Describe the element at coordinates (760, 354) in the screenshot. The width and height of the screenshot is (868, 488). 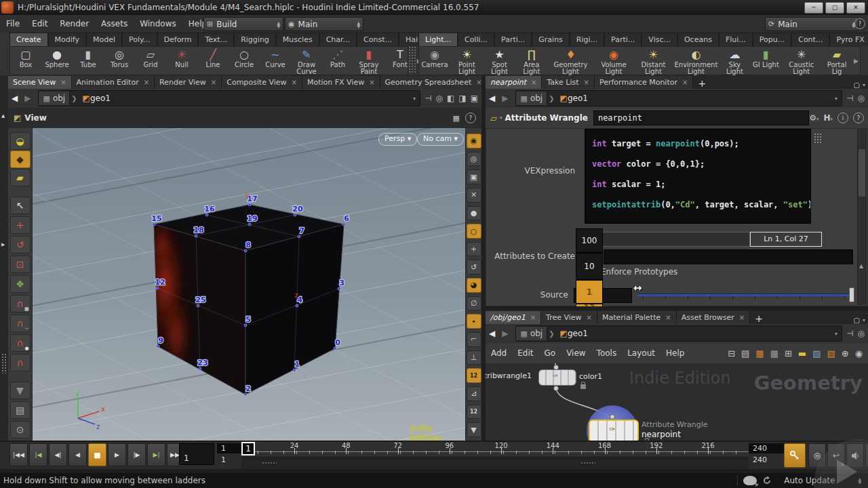
I see `palette-grid-icon: ▦` at that location.